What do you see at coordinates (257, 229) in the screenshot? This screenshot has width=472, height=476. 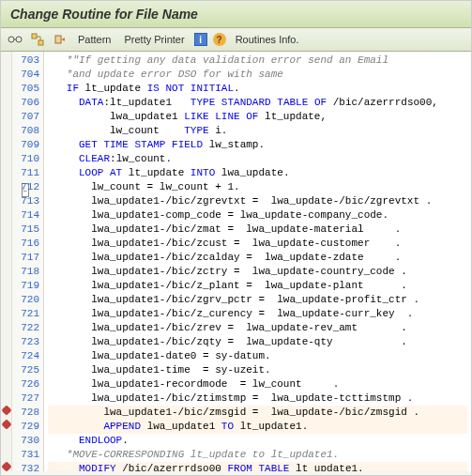 I see `code-line: lwa_update1-/bic/zmat = lwa_update-mater…` at bounding box center [257, 229].